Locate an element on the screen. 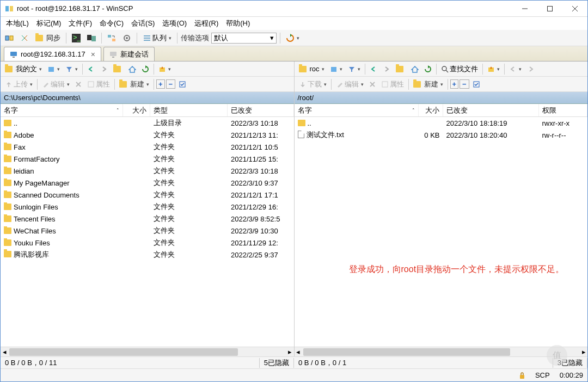 The width and height of the screenshot is (588, 382). titlebar: root - root@192.168.31.17 - WinSCP is located at coordinates (294, 9).